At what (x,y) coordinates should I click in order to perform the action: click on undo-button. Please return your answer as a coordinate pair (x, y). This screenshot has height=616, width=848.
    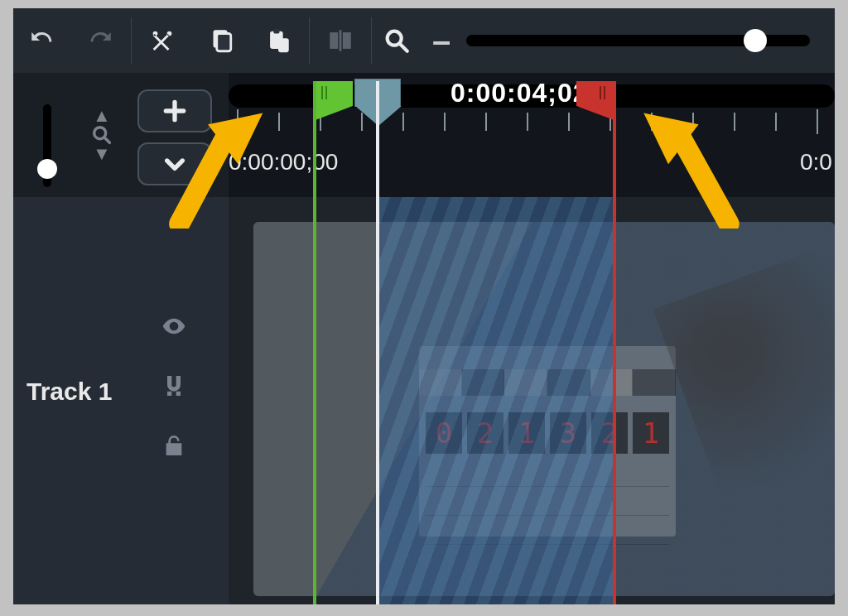
    Looking at the image, I should click on (42, 41).